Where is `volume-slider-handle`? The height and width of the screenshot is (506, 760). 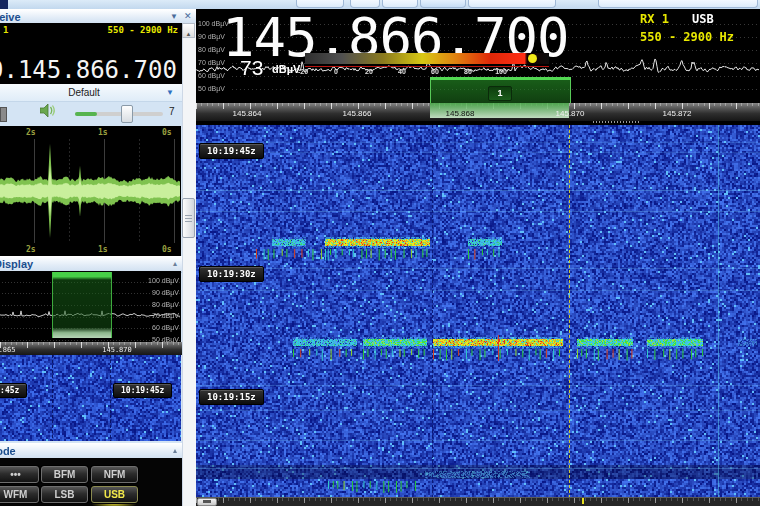 volume-slider-handle is located at coordinates (127, 114).